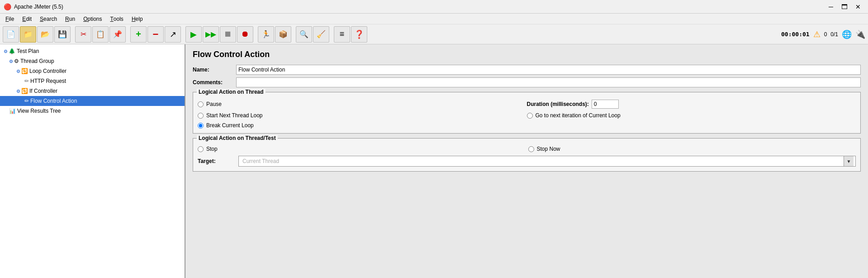 Image resolution: width=868 pixels, height=278 pixels. Describe the element at coordinates (33, 7) in the screenshot. I see `title-bar-left: 🔴 Apache JMeter (5.5)` at that location.